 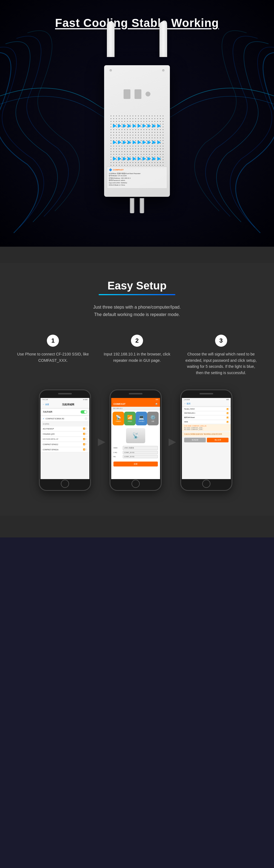 What do you see at coordinates (142, 417) in the screenshot?
I see `client-icon: 💻` at bounding box center [142, 417].